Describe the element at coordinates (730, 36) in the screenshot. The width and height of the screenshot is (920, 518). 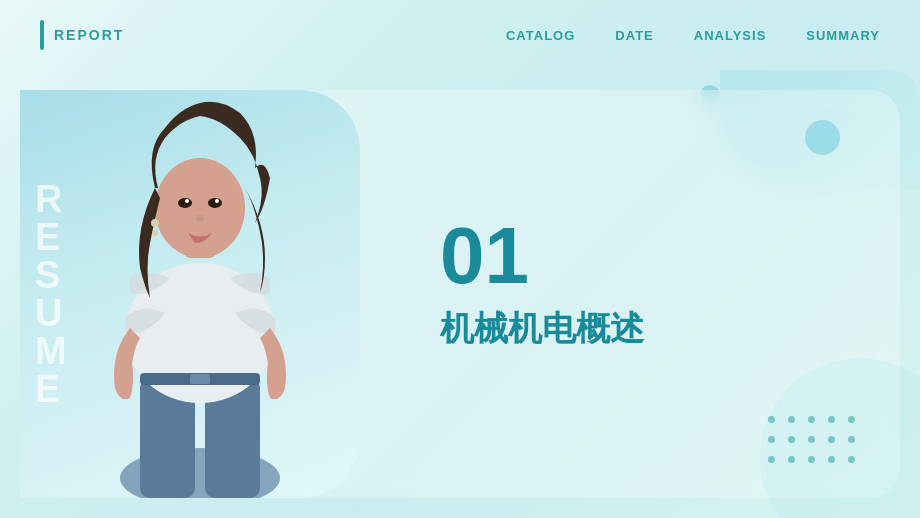
I see `nav-analysis: ANALYSIS` at that location.